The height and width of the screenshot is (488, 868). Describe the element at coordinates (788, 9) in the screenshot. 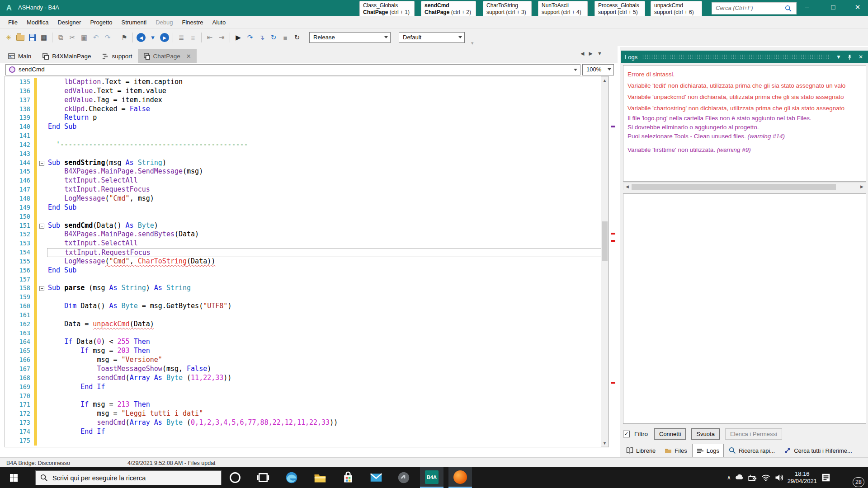

I see `search-icon` at that location.